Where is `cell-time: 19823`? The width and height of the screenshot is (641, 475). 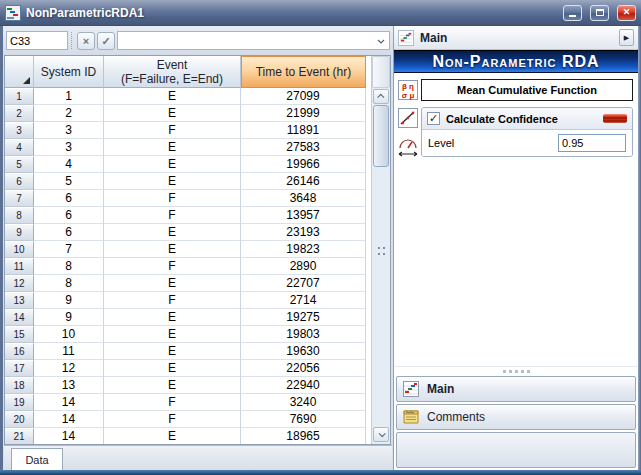 cell-time: 19823 is located at coordinates (304, 250).